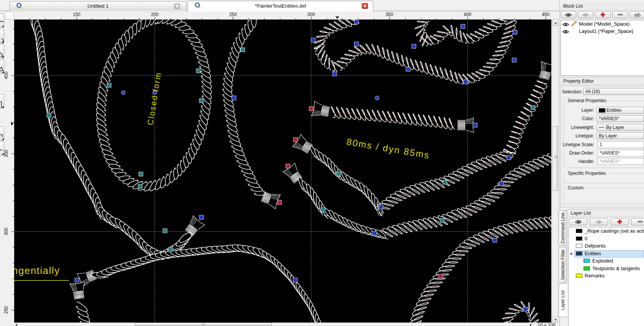 The height and width of the screenshot is (326, 644). I want to click on svg-text: ngentially, so click(37, 271).